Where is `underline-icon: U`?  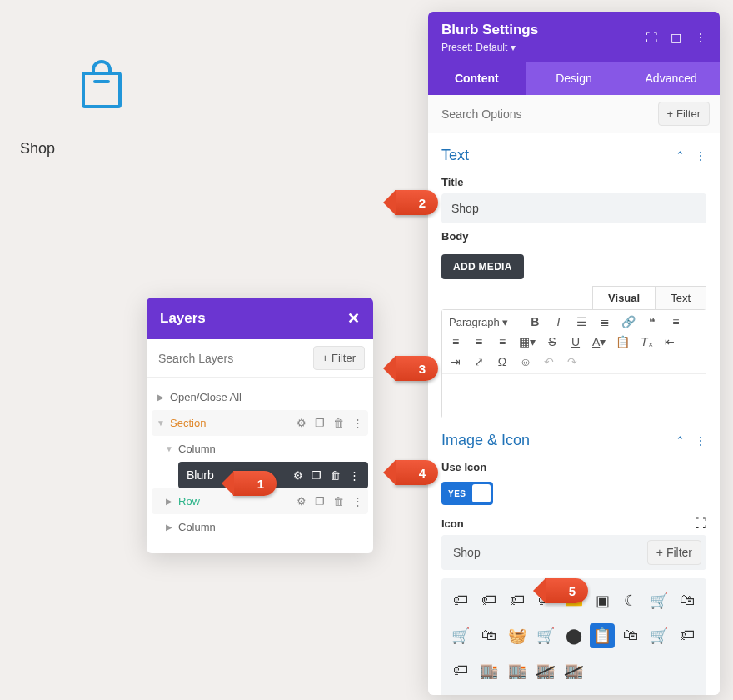
underline-icon: U is located at coordinates (576, 342).